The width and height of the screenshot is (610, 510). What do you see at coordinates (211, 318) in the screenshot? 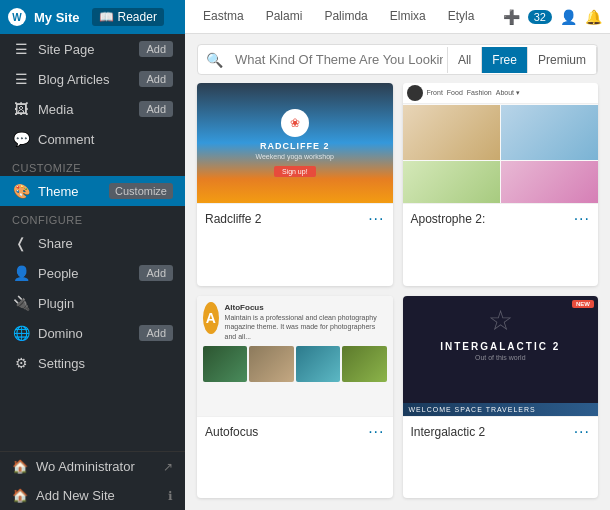
I see `autofocus-avatar: A` at bounding box center [211, 318].